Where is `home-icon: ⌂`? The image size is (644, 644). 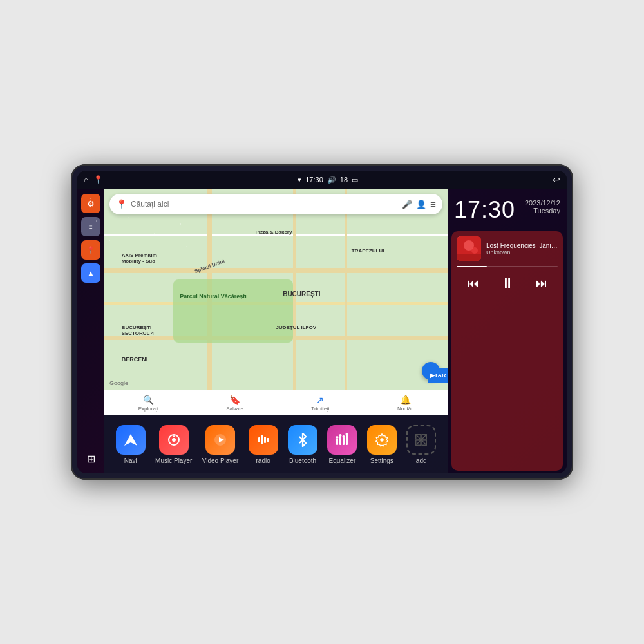
home-icon: ⌂ is located at coordinates (86, 180).